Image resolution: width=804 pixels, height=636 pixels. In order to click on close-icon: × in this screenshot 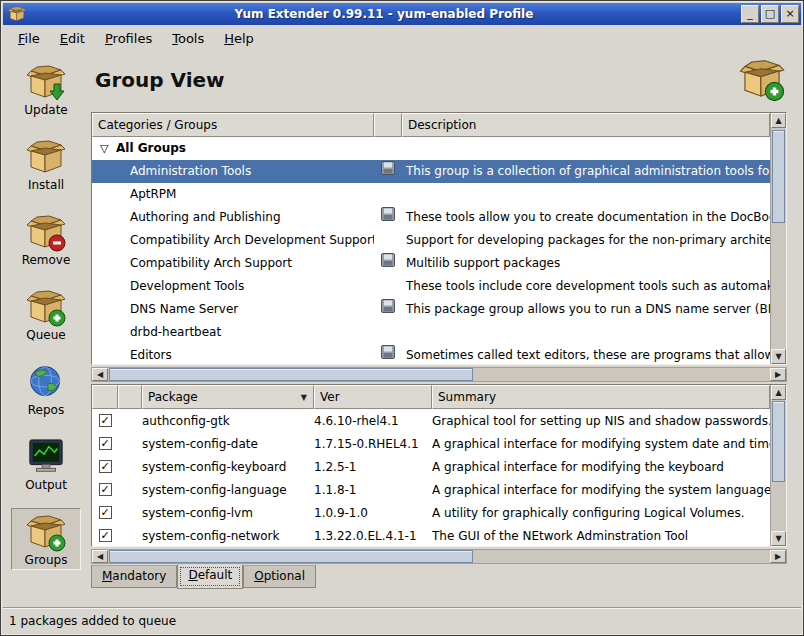, I will do `click(790, 14)`.